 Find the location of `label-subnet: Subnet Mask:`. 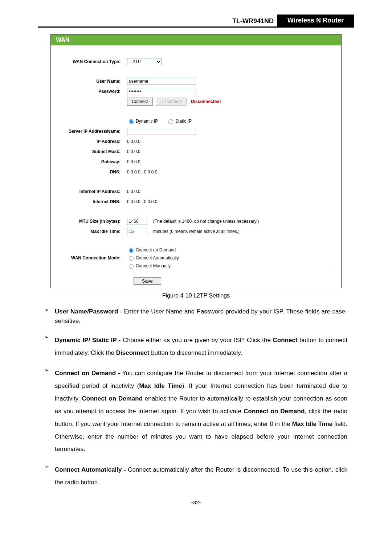

label-subnet: Subnet Mask: is located at coordinates (89, 152).